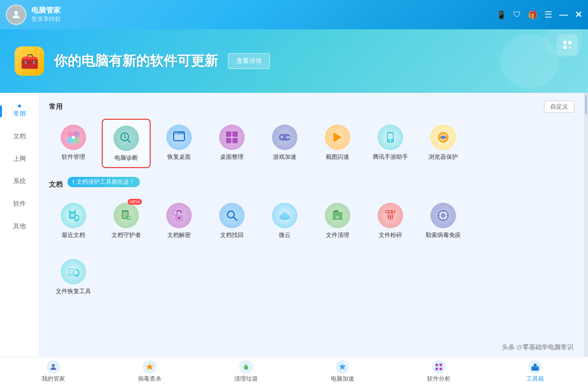  Describe the element at coordinates (232, 221) in the screenshot. I see `tool-doc-recover: 文档找回` at that location.